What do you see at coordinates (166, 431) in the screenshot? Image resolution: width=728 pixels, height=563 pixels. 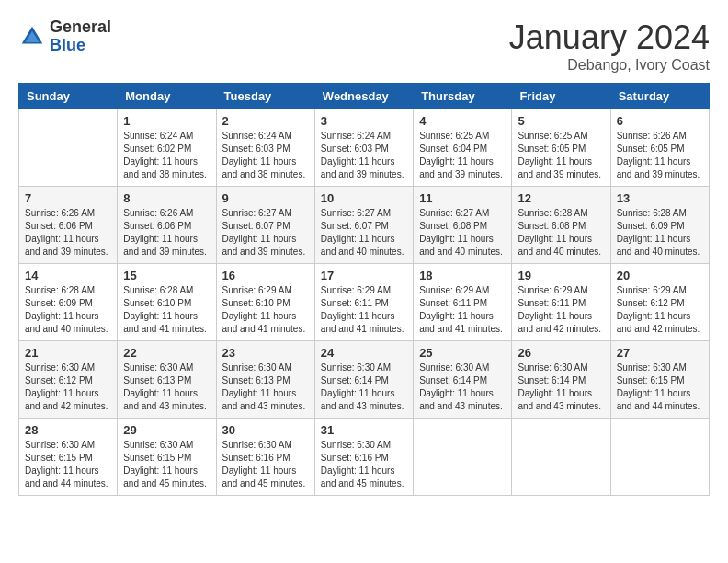 I see `day-number: 29` at bounding box center [166, 431].